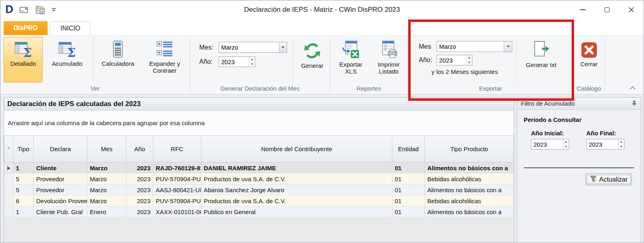 This screenshot has height=243, width=644. Describe the element at coordinates (259, 190) in the screenshot. I see `table-row: 5ProveedorMarzo2023AASJ-800421-UM6Abaroa…` at that location.